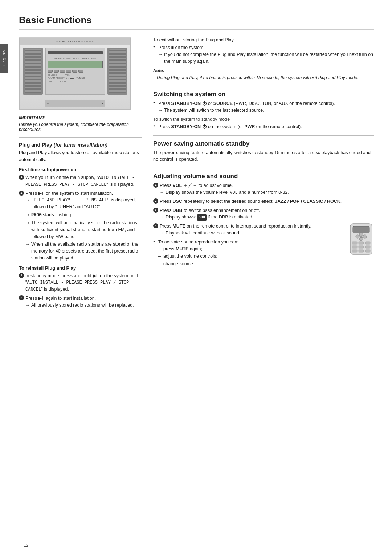  I want to click on switching-bullet1: Press STANDBY-ON ⏻ or SOURCE (PWR, DISC,…, so click(264, 107).